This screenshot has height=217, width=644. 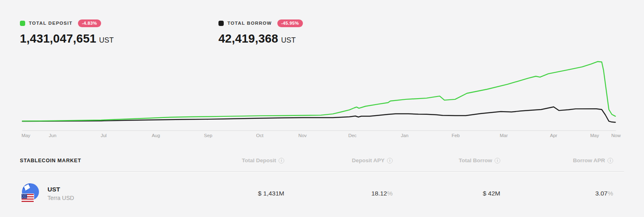 I want to click on borrow-denom: UST, so click(x=288, y=40).